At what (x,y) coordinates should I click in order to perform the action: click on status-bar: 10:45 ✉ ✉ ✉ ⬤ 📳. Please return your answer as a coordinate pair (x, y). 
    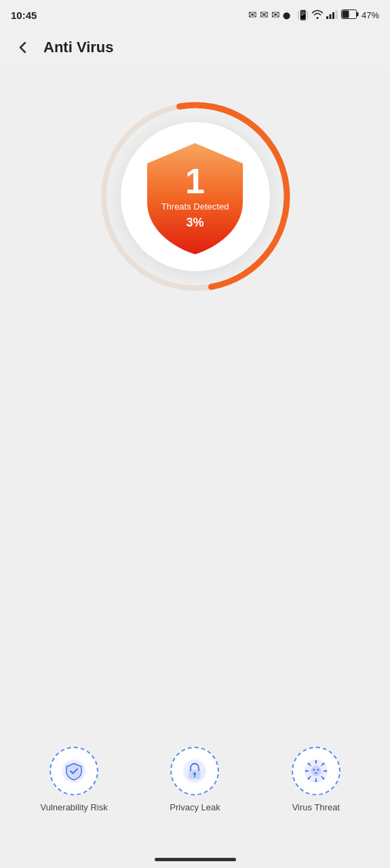
    Looking at the image, I should click on (195, 14).